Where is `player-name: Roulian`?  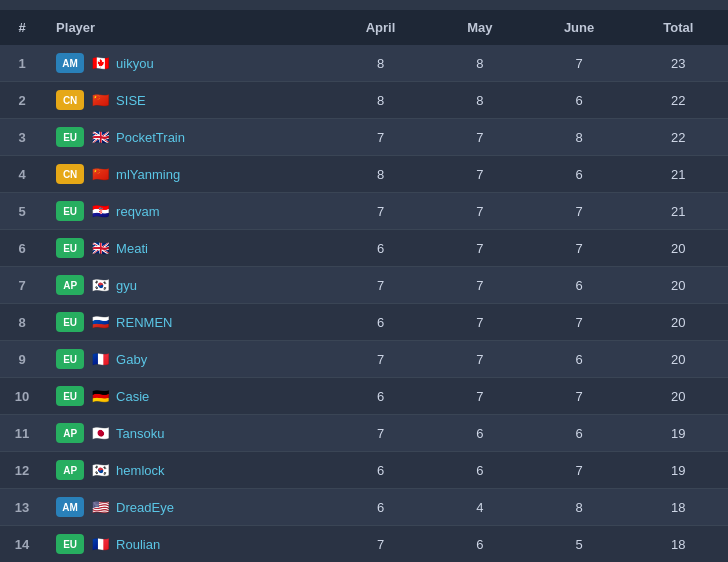 player-name: Roulian is located at coordinates (138, 544).